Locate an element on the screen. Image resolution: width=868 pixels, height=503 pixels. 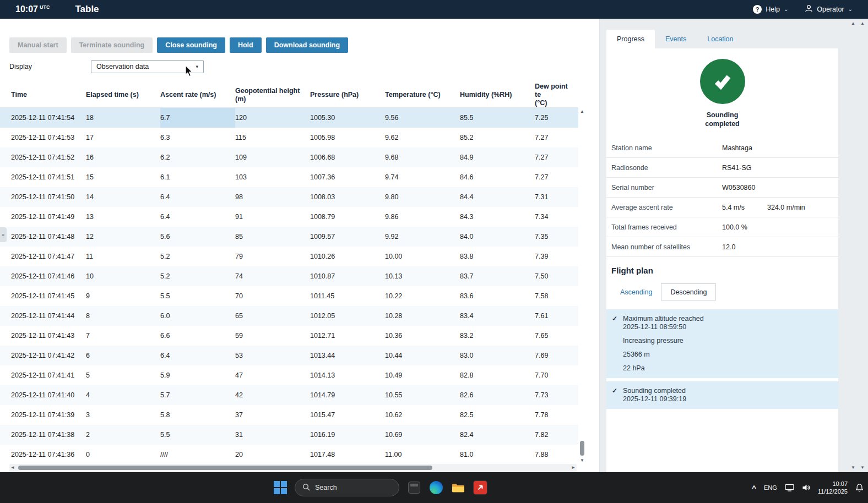
table-cell: 17 is located at coordinates (123, 138).